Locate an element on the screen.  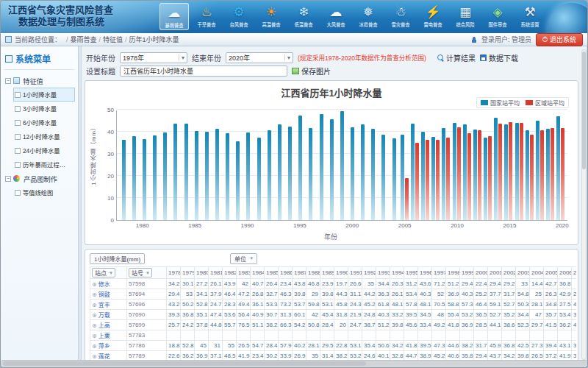
bar-national-1985 is located at coordinates (197, 176).